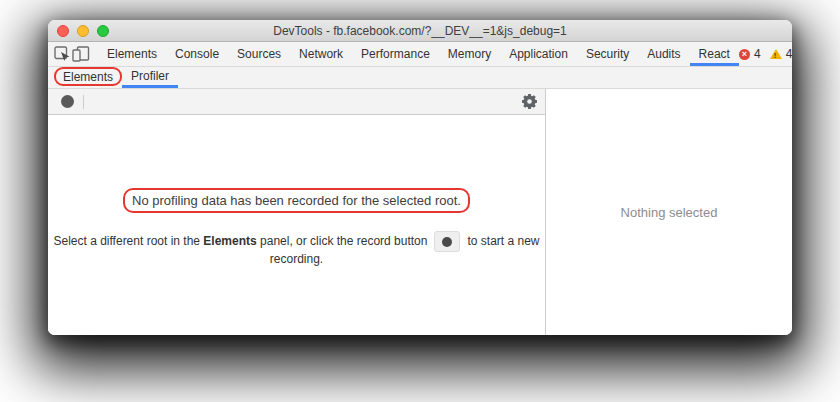 This screenshot has width=840, height=402. Describe the element at coordinates (420, 54) in the screenshot. I see `devtools-tab-strip: Elements Console Sources Network Perform…` at that location.